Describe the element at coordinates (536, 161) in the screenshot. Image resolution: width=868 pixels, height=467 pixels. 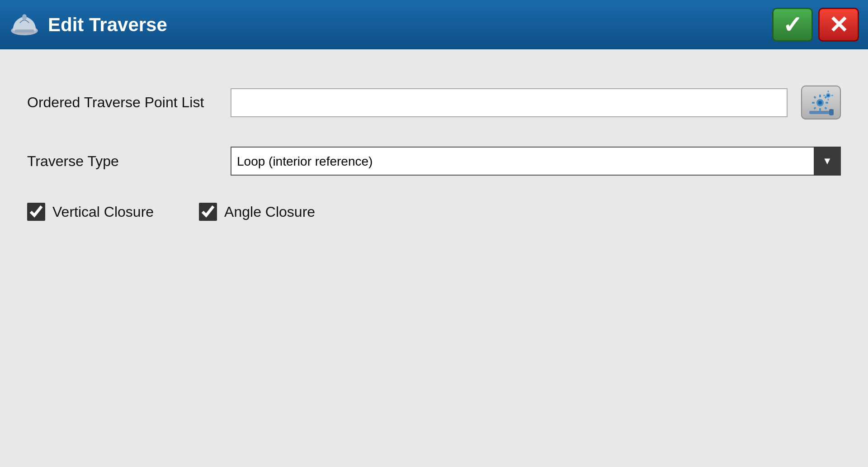
I see `traverse-type-select-wrapper: Loop (interior reference) Loop (exterior…` at that location.